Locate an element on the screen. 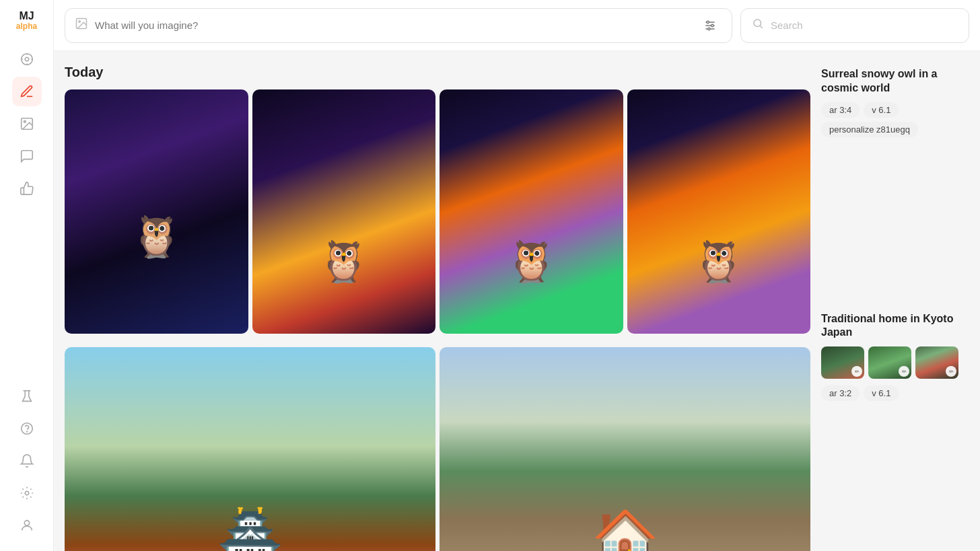 This screenshot has width=980, height=551. sidebar-item-settings is located at coordinates (27, 493).